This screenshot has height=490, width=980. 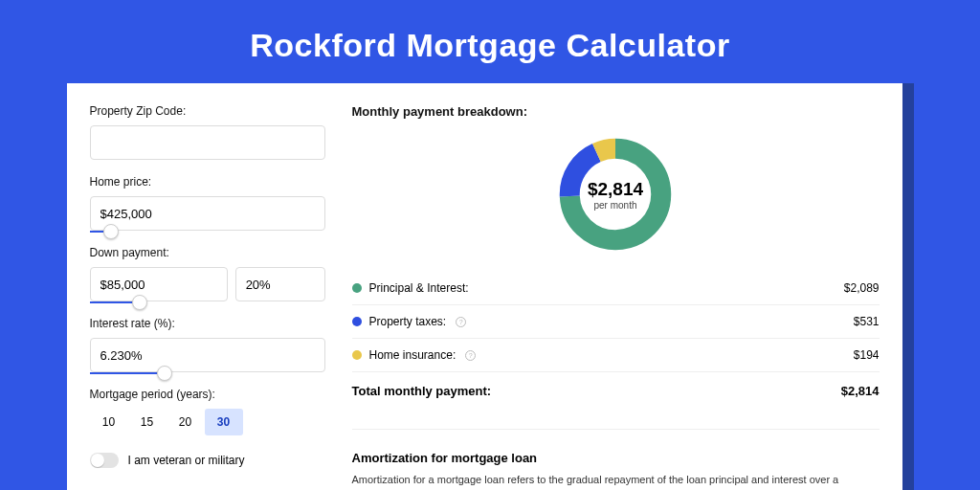 What do you see at coordinates (615, 194) in the screenshot?
I see `donut-chart: $2,814 per month` at bounding box center [615, 194].